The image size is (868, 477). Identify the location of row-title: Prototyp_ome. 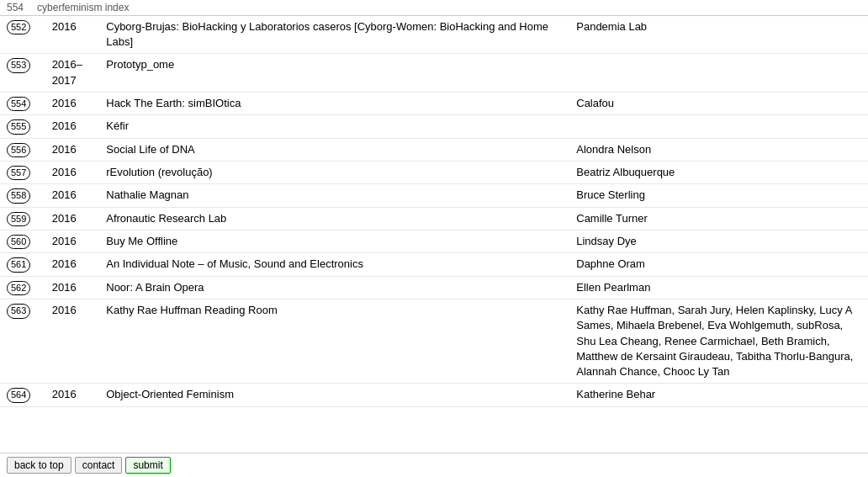
(335, 72).